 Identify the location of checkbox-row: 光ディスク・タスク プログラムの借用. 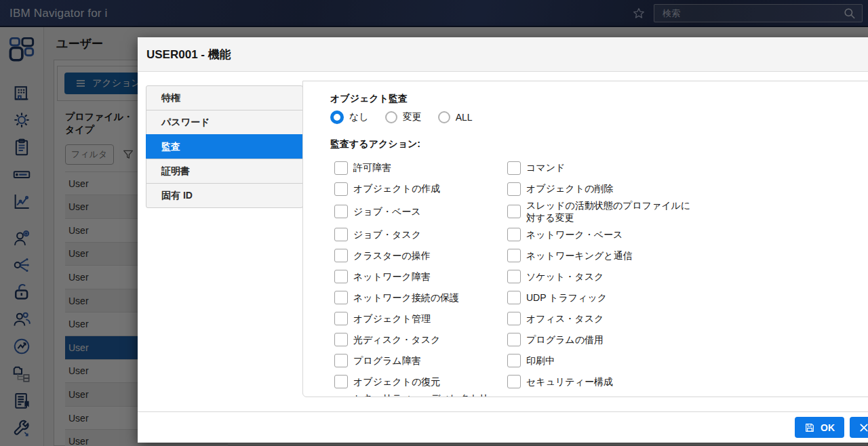
(599, 339).